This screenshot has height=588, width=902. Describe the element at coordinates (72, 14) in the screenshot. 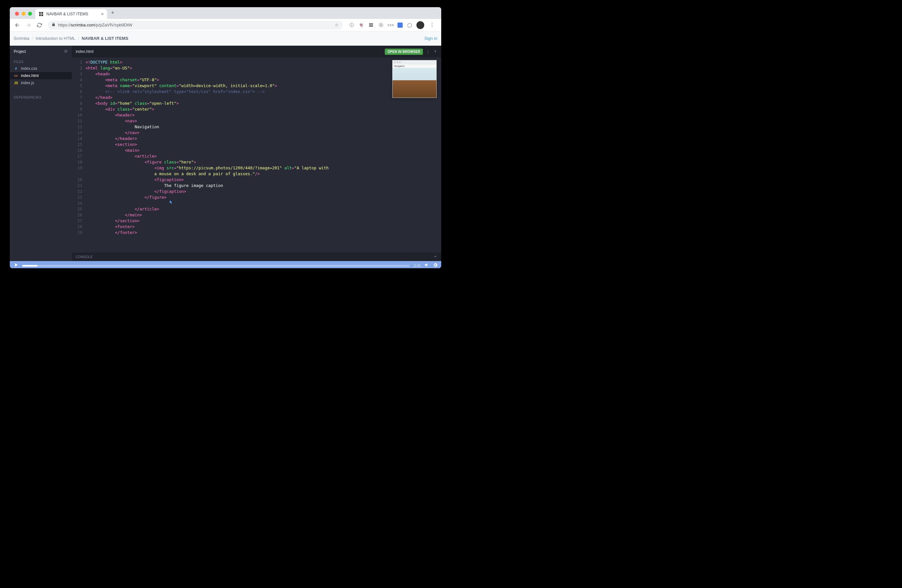

I see `tab-title: NAVBAR & LIST ITEMS` at that location.